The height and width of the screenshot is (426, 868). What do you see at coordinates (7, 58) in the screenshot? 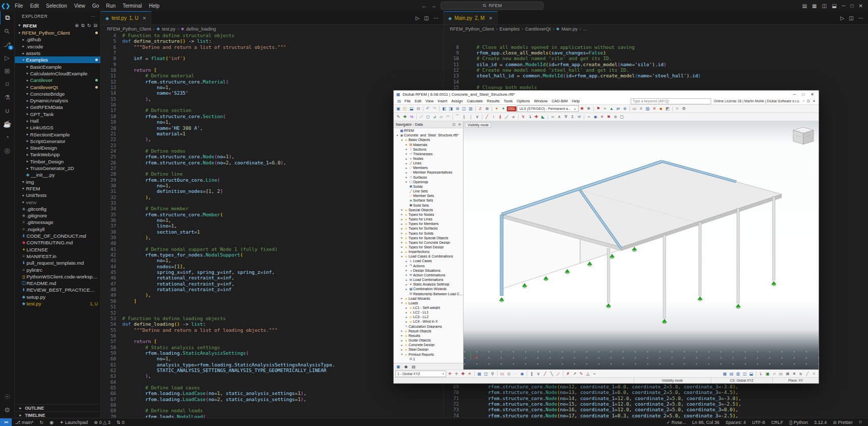
I see `activity-run-debug-icon: ▷` at bounding box center [7, 58].